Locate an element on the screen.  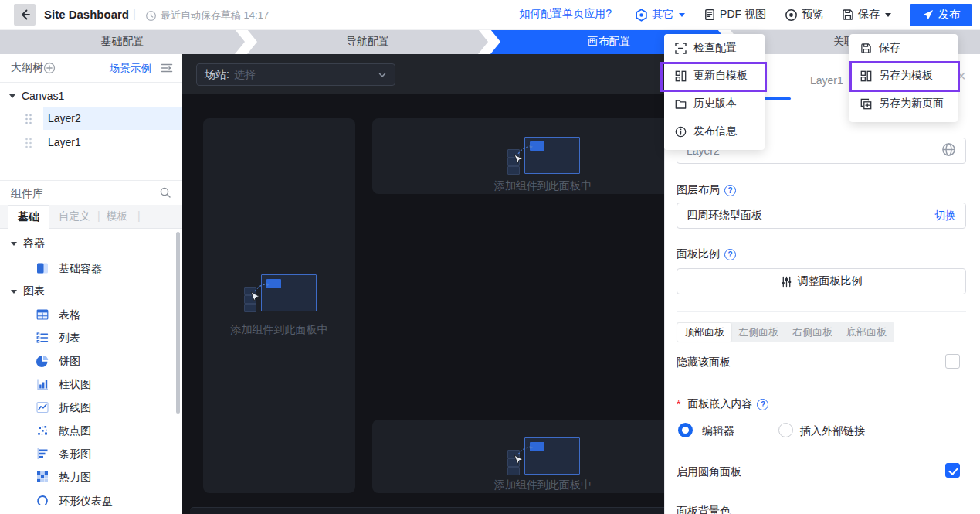
back-button is located at coordinates (25, 15).